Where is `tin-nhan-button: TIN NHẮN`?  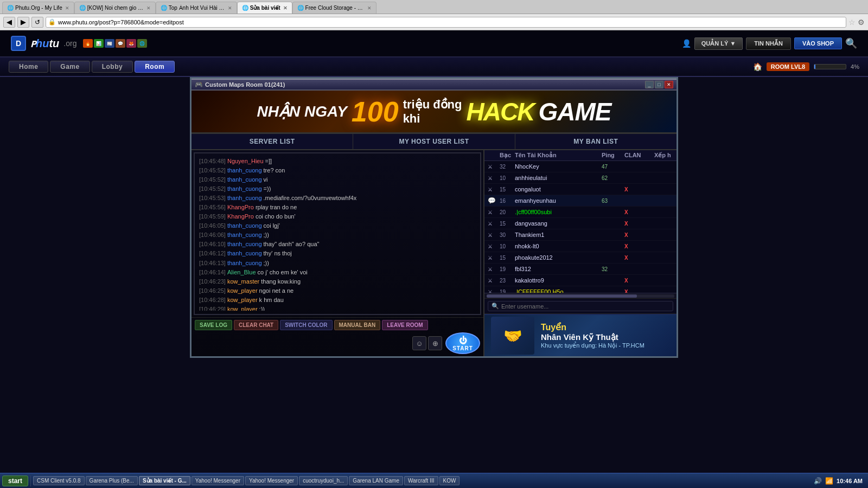
tin-nhan-button: TIN NHẮN is located at coordinates (768, 43).